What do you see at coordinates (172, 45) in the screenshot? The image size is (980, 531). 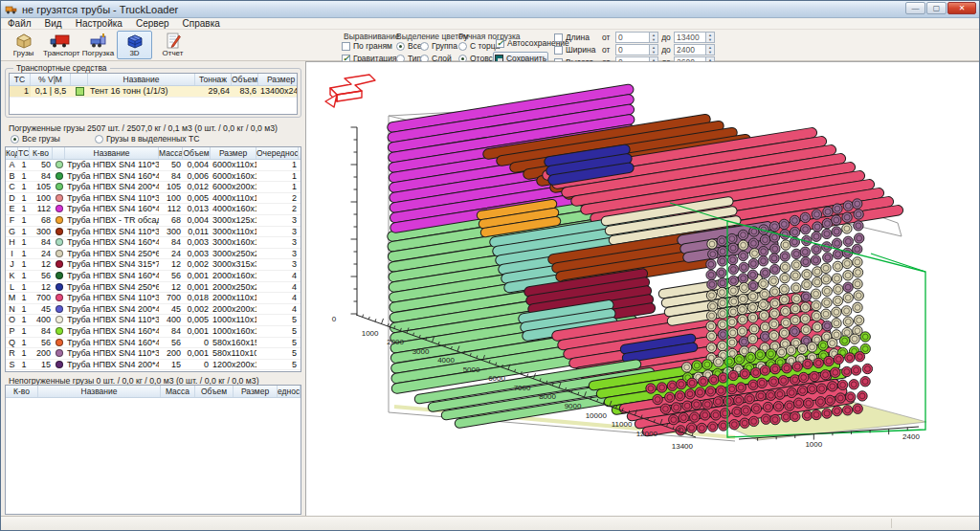 I see `toolbar-button-отчет: Отчет` at bounding box center [172, 45].